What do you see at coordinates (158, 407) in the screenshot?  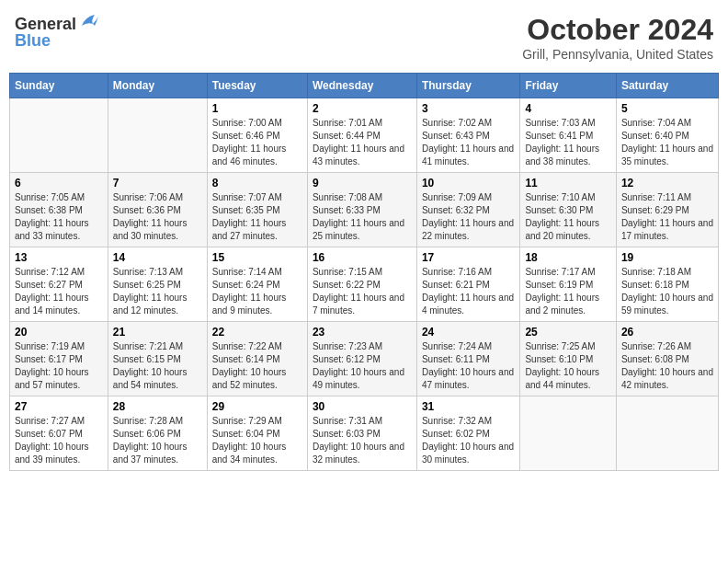 I see `day-number: 28` at bounding box center [158, 407].